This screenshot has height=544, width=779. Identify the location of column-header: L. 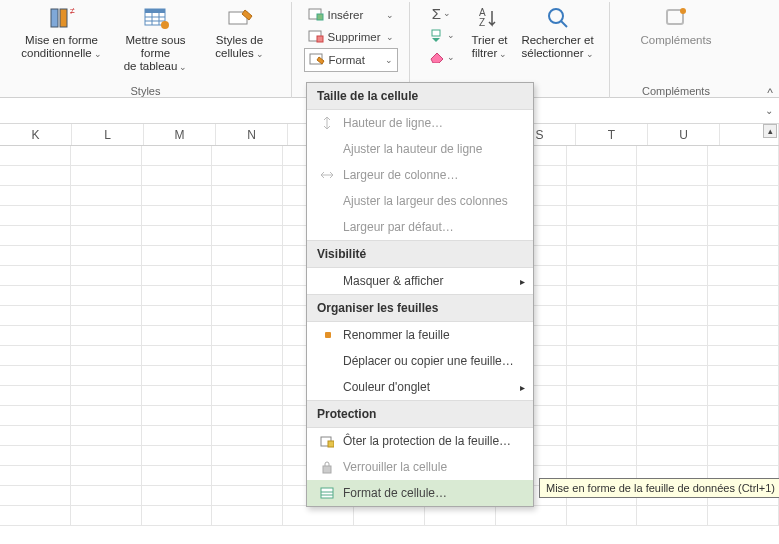
(108, 134).